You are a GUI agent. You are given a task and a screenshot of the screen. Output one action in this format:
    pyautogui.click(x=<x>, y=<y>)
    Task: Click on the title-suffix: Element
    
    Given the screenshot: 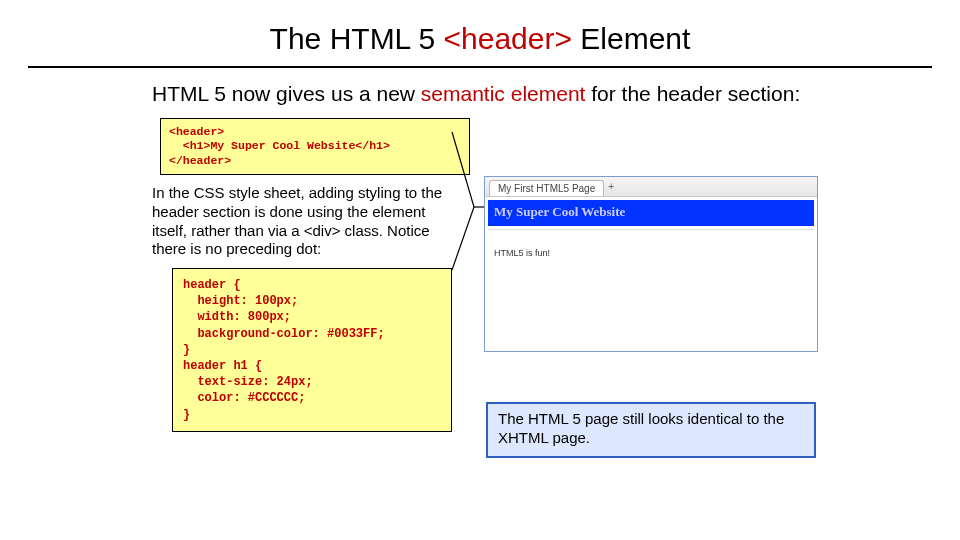 What is the action you would take?
    pyautogui.click(x=631, y=38)
    